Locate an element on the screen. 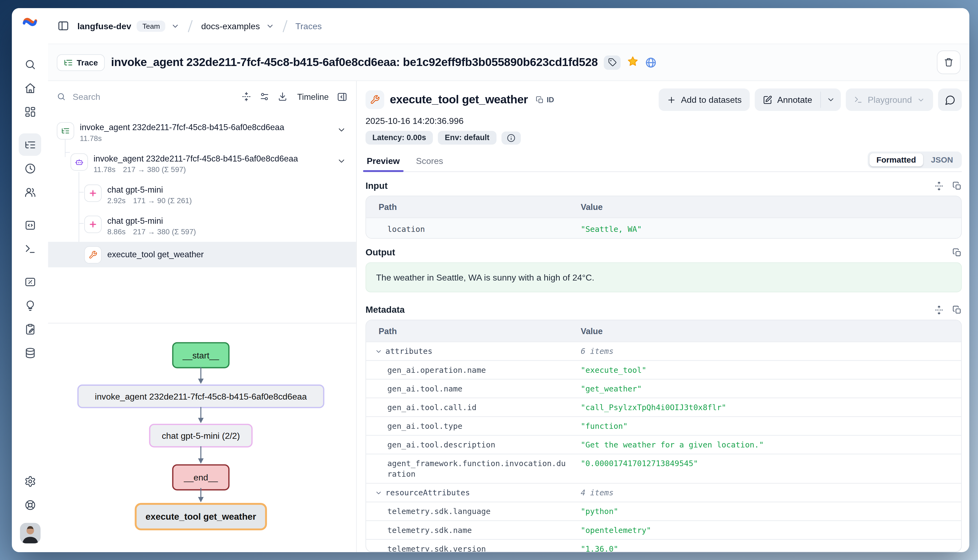 This screenshot has height=560, width=978. tree-item-generation-1: chat gpt-5-mini 2.92s171 → 90 (Σ 261) is located at coordinates (202, 195).